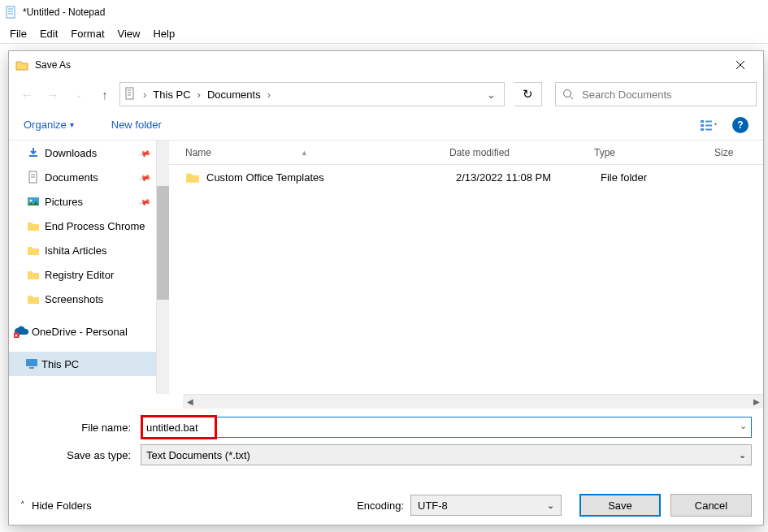  I want to click on search-icon, so click(568, 94).